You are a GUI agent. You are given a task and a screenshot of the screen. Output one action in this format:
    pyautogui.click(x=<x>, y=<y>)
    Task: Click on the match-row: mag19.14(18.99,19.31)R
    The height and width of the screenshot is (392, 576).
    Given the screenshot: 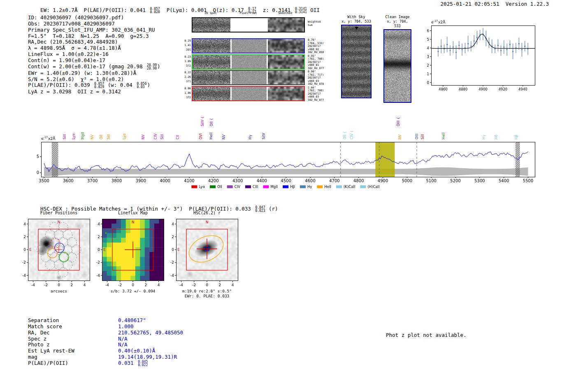 What is the action you would take?
    pyautogui.click(x=118, y=357)
    